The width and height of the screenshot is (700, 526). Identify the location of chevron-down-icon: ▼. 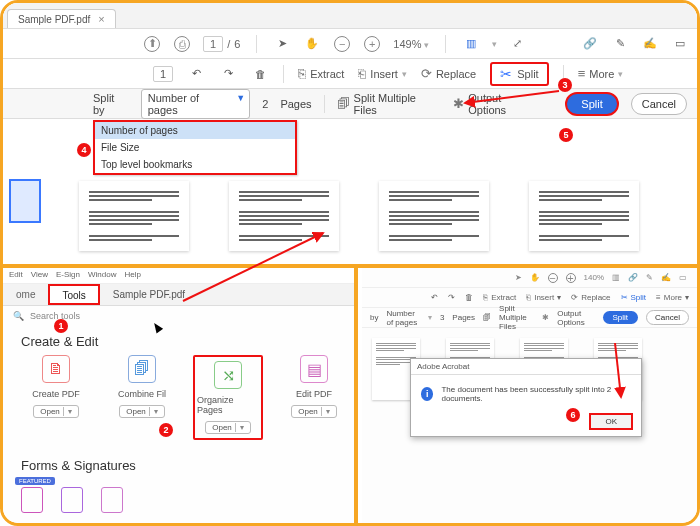
(240, 98).